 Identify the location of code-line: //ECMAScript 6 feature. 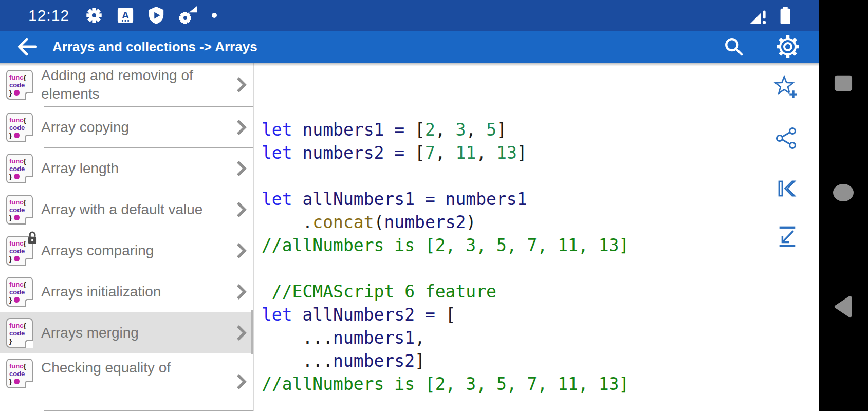
(540, 292).